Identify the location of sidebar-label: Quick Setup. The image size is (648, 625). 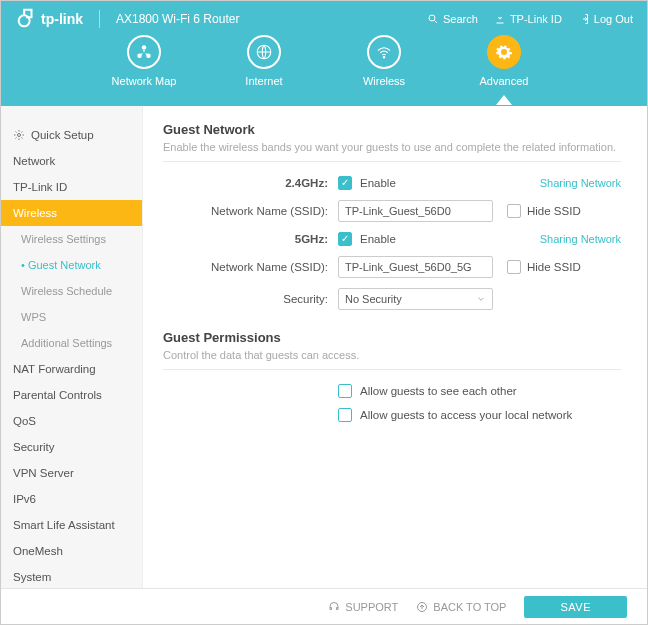
(62, 135).